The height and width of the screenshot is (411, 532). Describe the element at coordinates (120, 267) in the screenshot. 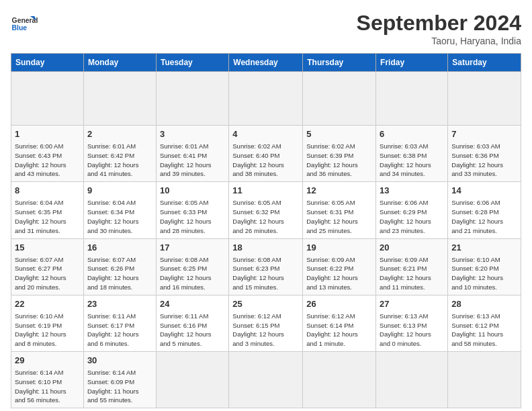

I see `calendar-cell: 16Sunrise: 6:07 AM Sunset: 6:26 PM Dayli…` at that location.